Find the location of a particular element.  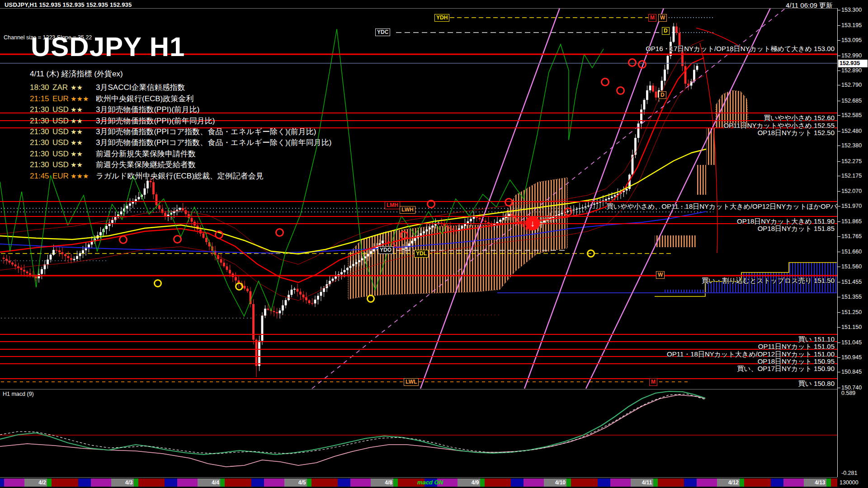

axis-separator is located at coordinates (837, 243).